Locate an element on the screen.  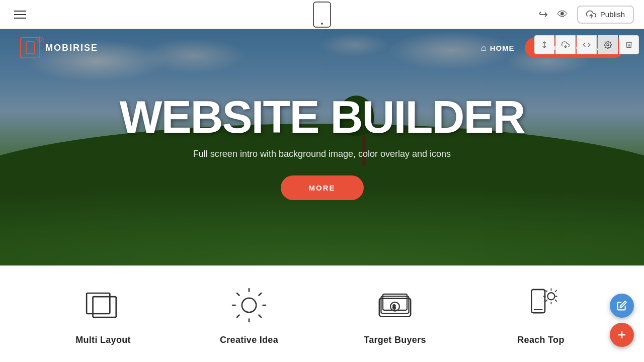
add-fab is located at coordinates (622, 335).